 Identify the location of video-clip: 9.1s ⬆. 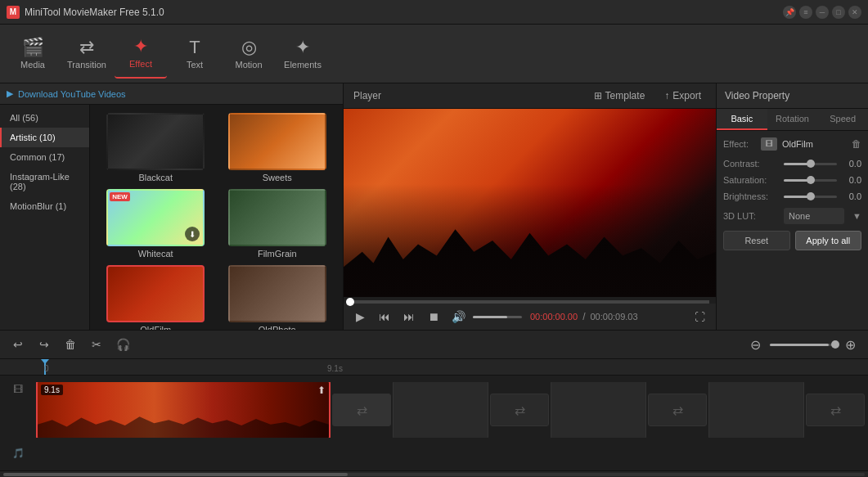
(183, 410).